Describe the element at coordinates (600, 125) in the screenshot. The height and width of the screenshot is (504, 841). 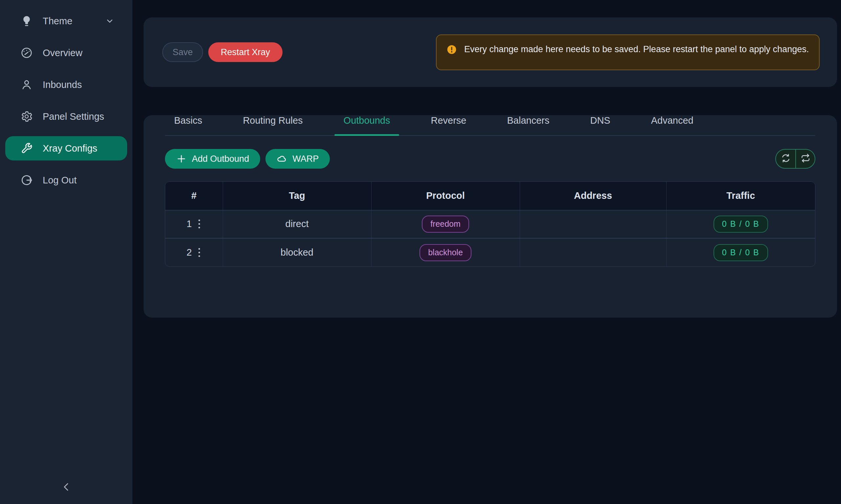
I see `tab-dns: DNS` at that location.